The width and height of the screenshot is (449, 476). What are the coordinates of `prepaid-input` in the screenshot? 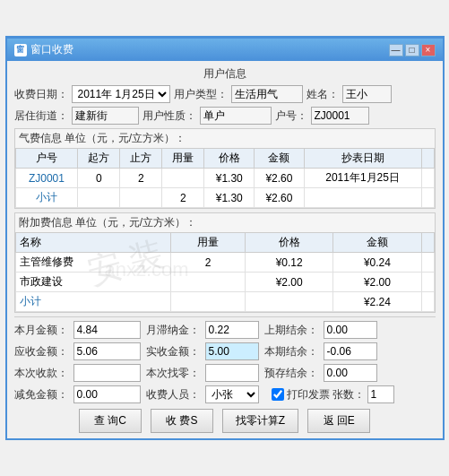 It's located at (350, 373).